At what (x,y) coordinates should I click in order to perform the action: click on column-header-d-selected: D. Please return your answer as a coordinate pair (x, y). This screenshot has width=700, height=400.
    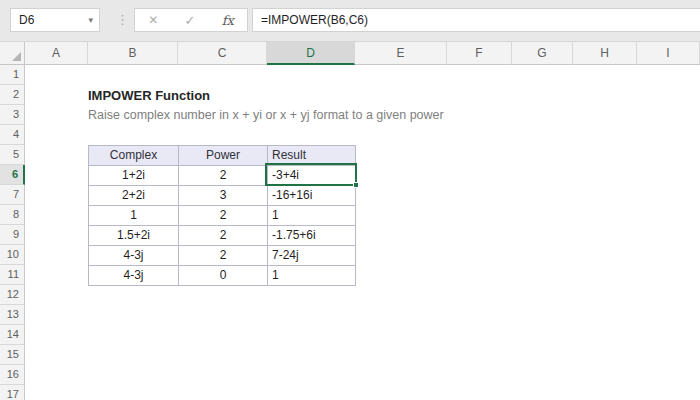
    Looking at the image, I should click on (311, 54).